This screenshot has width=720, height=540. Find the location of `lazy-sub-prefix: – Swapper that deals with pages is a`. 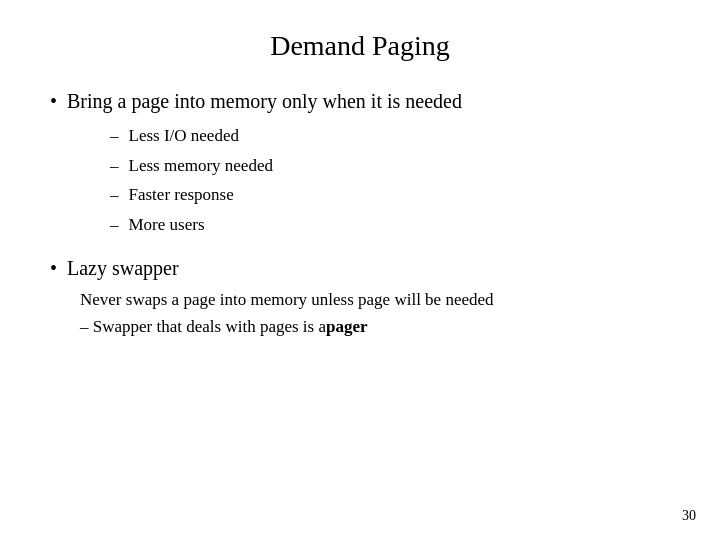

lazy-sub-prefix: – Swapper that deals with pages is a is located at coordinates (203, 326).